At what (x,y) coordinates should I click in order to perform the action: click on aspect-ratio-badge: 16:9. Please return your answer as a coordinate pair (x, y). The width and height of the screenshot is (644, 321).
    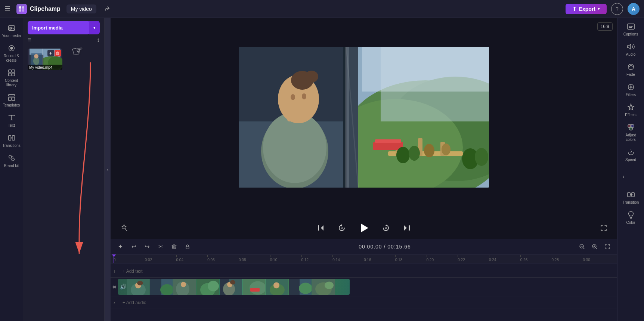
    Looking at the image, I should click on (605, 27).